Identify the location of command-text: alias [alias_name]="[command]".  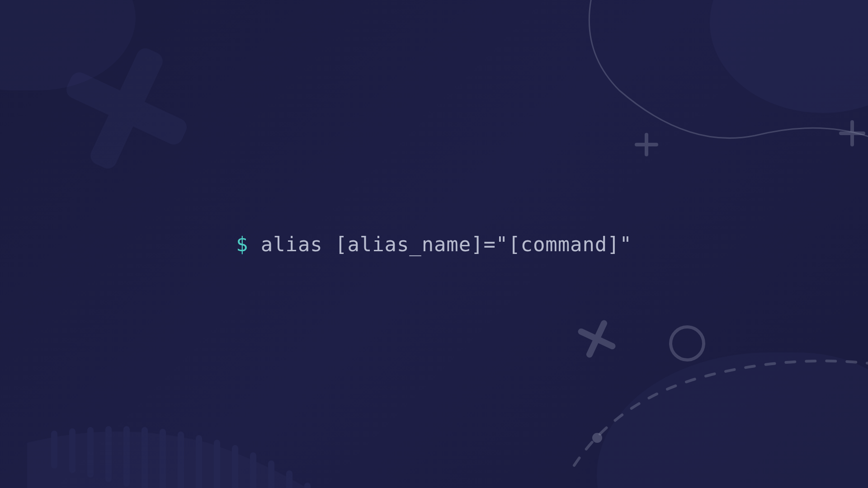
(440, 244).